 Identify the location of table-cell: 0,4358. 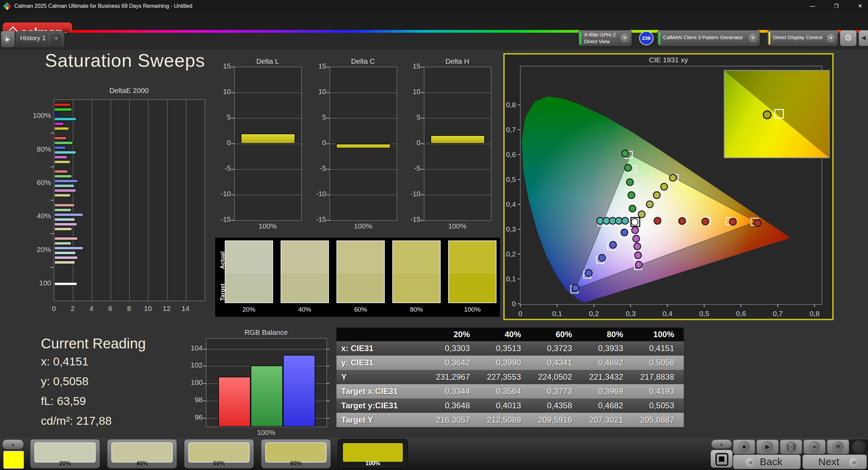
(551, 406).